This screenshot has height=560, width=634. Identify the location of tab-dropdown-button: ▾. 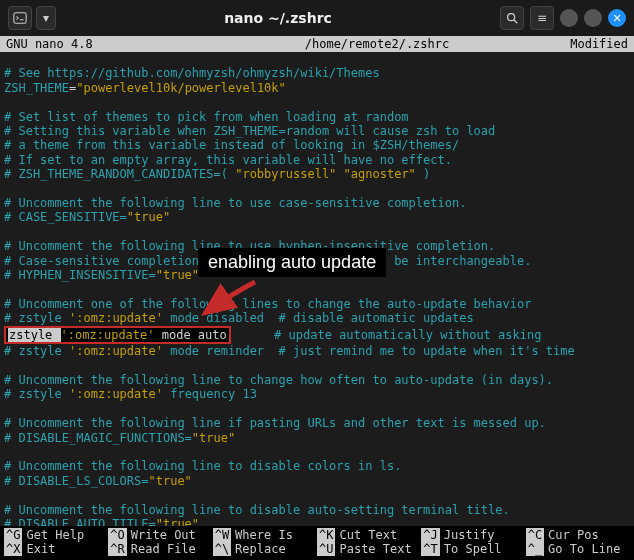
(46, 18).